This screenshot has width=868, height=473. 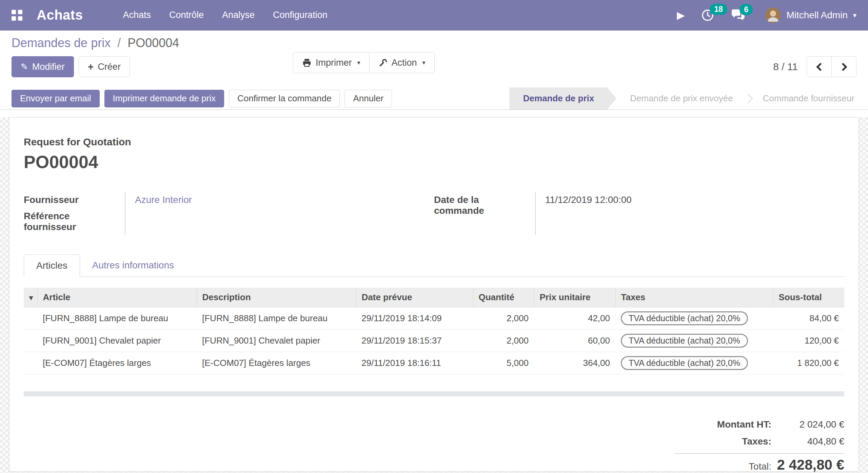 What do you see at coordinates (708, 15) in the screenshot?
I see `activities-button: 18` at bounding box center [708, 15].